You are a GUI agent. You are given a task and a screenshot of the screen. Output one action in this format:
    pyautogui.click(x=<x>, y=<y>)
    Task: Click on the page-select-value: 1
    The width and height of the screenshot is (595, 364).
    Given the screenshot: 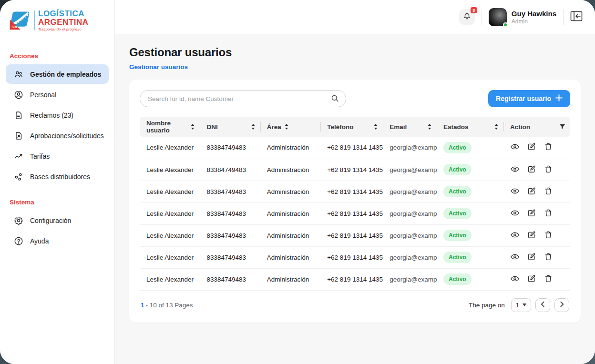 What is the action you would take?
    pyautogui.click(x=518, y=305)
    